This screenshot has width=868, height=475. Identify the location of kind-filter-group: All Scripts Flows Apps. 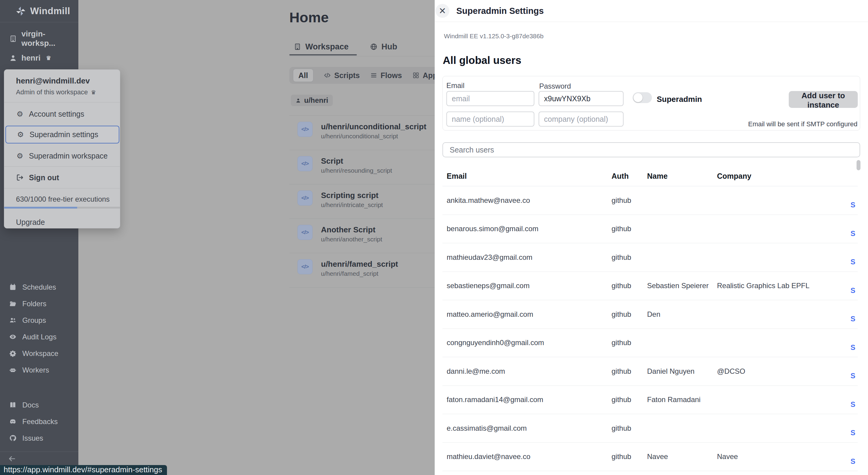
(371, 75).